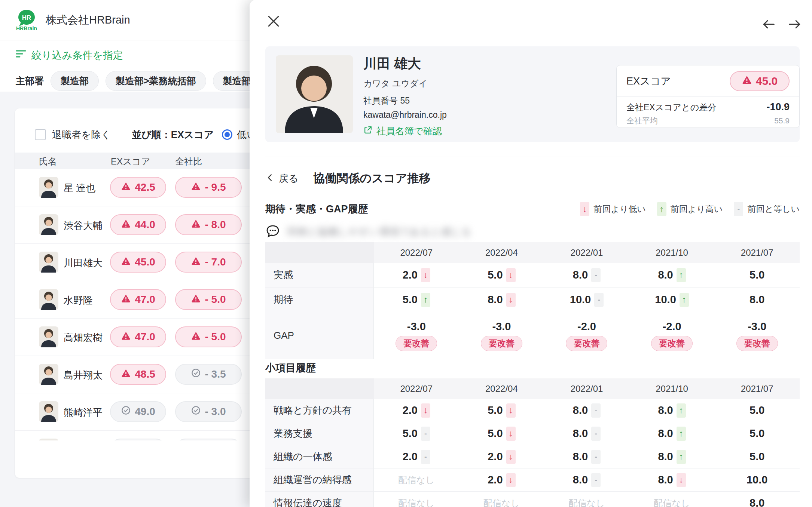  Describe the element at coordinates (532, 157) in the screenshot. I see `divider` at that location.